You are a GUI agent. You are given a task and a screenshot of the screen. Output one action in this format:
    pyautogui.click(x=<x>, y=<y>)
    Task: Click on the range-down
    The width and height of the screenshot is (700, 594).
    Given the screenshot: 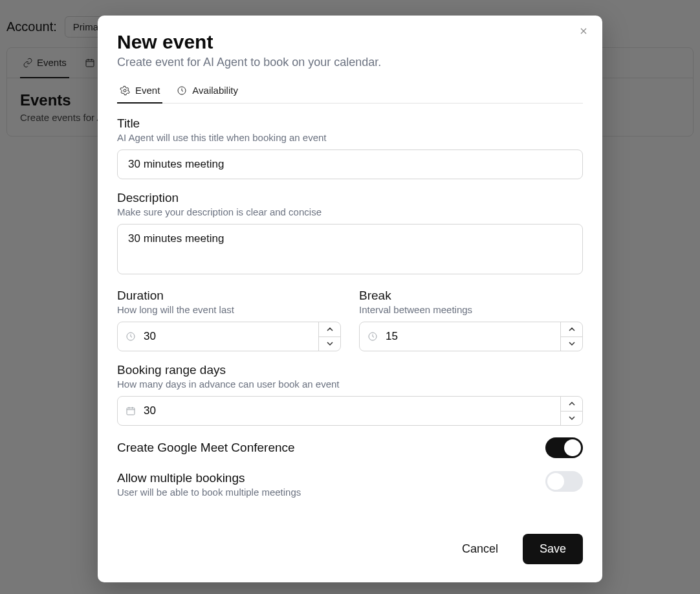 What is the action you would take?
    pyautogui.click(x=572, y=419)
    